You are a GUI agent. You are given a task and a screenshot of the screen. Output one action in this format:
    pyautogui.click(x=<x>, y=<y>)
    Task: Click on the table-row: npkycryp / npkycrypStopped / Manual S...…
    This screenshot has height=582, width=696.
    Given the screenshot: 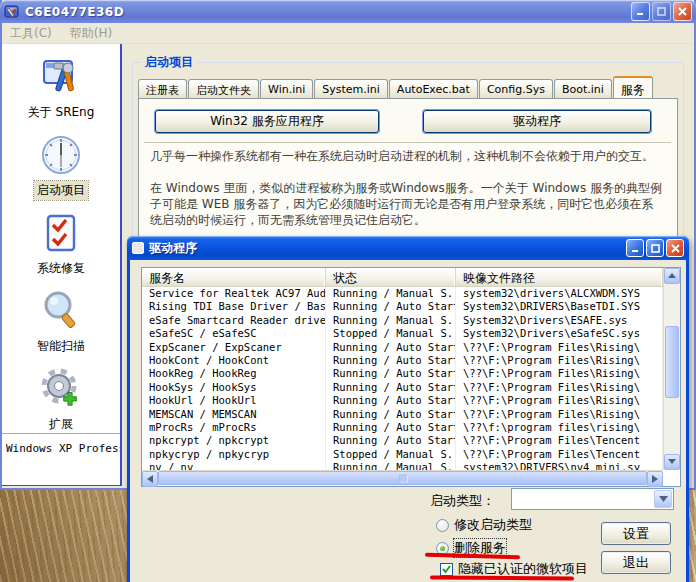 What is the action you would take?
    pyautogui.click(x=402, y=454)
    